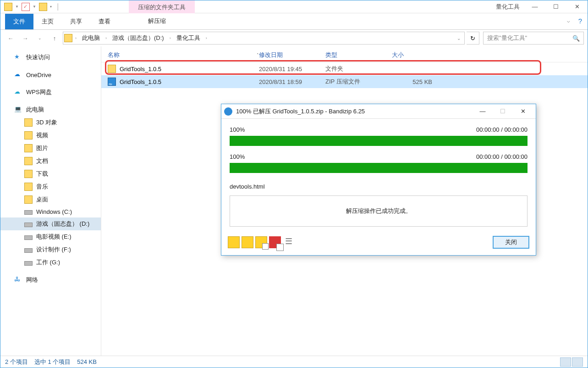  Describe the element at coordinates (345, 69) in the screenshot. I see `file-row: GridTools_1.0.5 2020/8/31 19:45 文件夹` at that location.